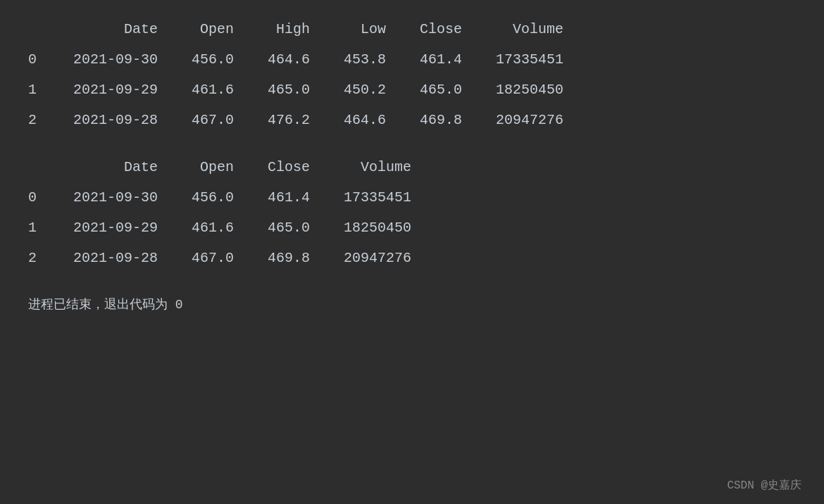 The width and height of the screenshot is (824, 504). I want to click on cell-0-3: 461.4, so click(289, 197).